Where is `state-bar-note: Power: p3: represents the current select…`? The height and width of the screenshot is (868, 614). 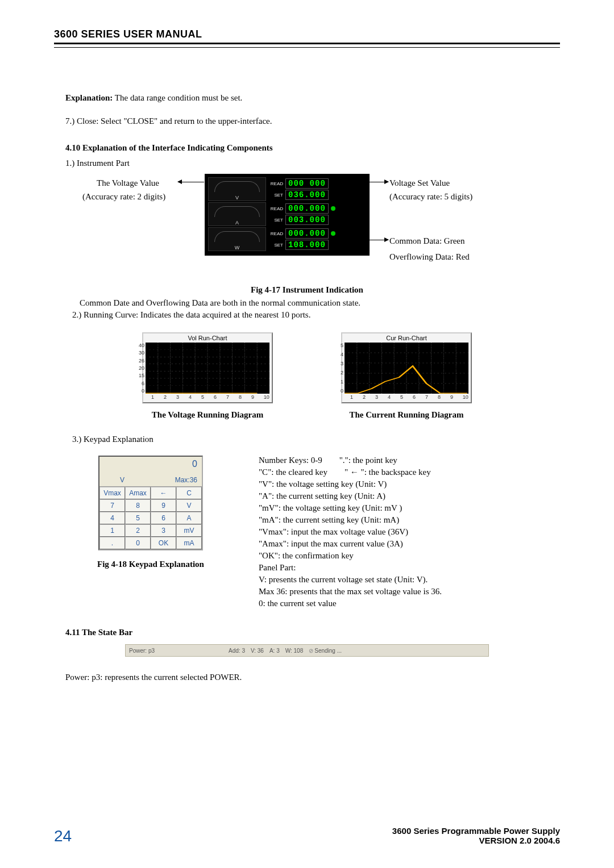 state-bar-note: Power: p3: represents the current select… is located at coordinates (307, 677).